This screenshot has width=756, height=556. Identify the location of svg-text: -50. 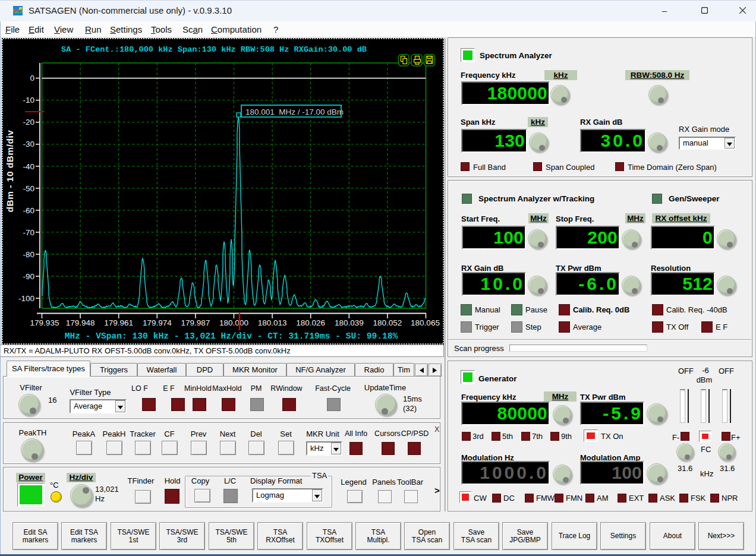
(29, 189).